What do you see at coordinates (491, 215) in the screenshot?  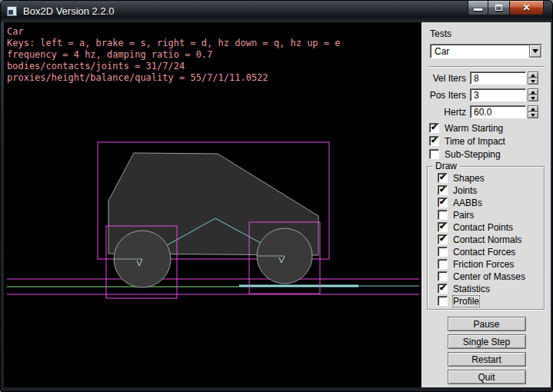 I see `checkbox-pairs: Pairs` at bounding box center [491, 215].